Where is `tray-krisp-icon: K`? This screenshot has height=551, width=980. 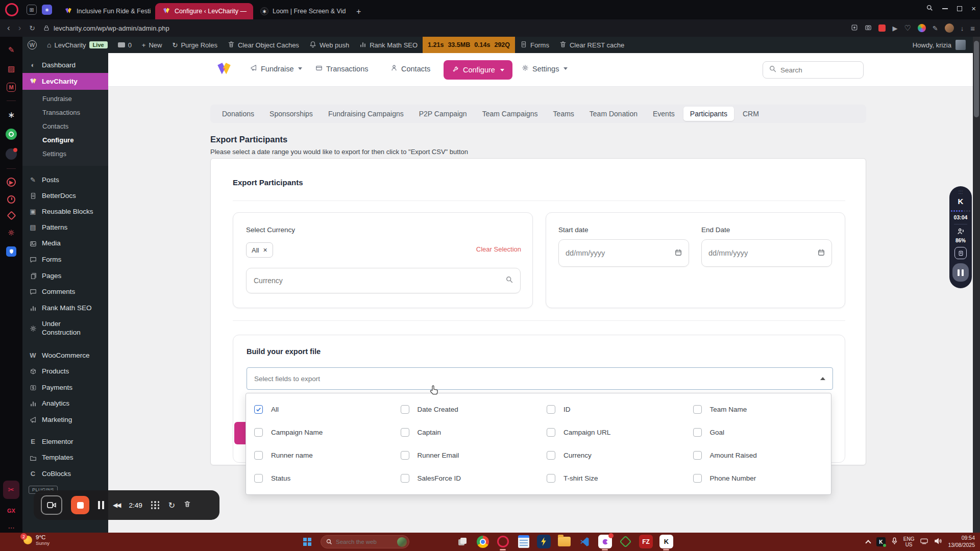 tray-krisp-icon: K is located at coordinates (881, 542).